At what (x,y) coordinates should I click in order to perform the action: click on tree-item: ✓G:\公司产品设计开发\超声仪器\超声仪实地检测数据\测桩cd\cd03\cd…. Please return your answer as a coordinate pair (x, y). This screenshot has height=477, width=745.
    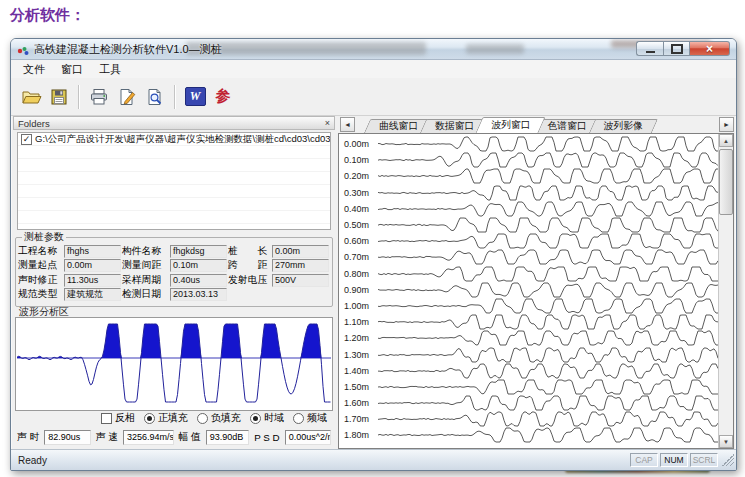
    Looking at the image, I should click on (174, 140).